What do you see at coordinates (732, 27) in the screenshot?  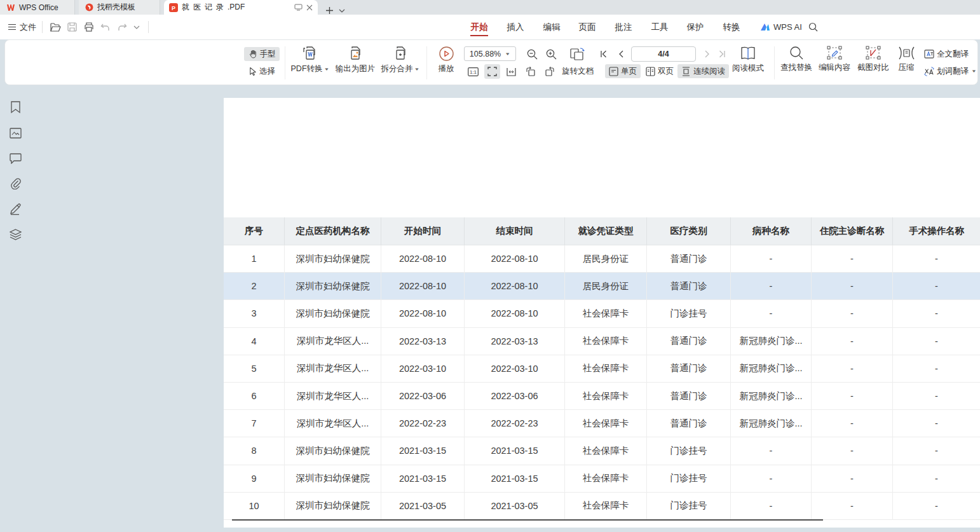 I see `menu-tab-convert: 转换` at bounding box center [732, 27].